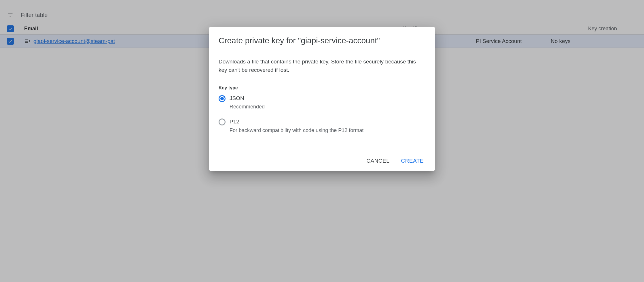 Image resolution: width=644 pixels, height=282 pixels. What do you see at coordinates (322, 88) in the screenshot?
I see `key-type-label: Key type` at bounding box center [322, 88].